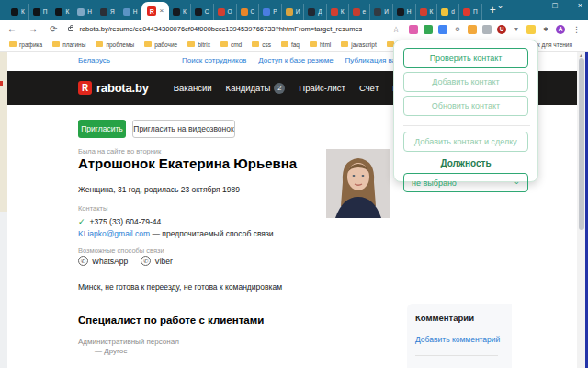 The width and height of the screenshot is (588, 368). Describe the element at coordinates (184, 129) in the screenshot. I see `video-invite-button: Пригласить на видеозвонок` at that location.